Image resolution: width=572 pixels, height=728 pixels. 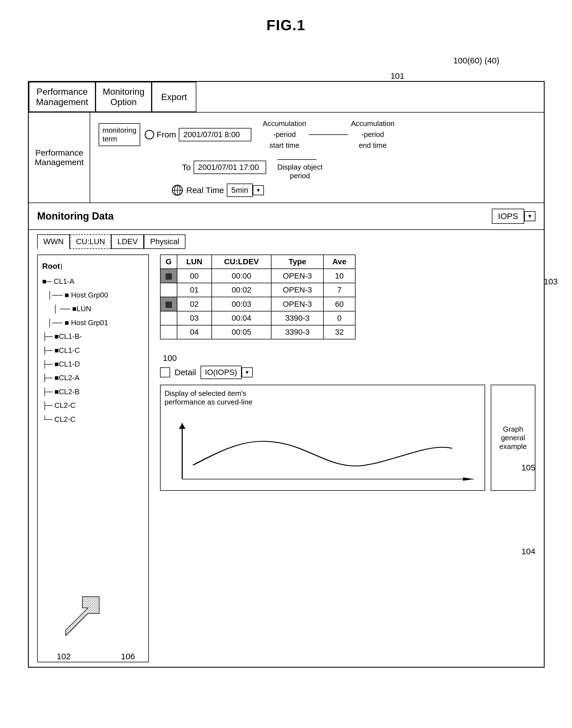 What do you see at coordinates (64, 657) in the screenshot?
I see `ref-102: 102` at bounding box center [64, 657].